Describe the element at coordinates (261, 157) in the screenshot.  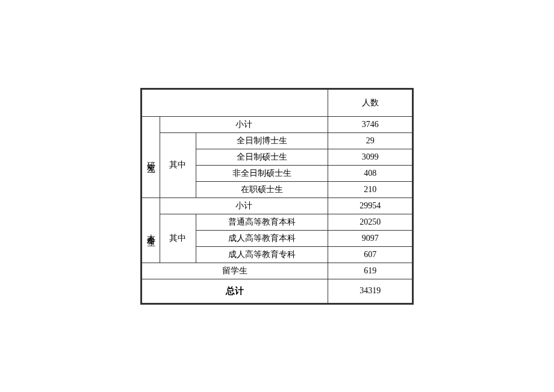
I see `grad-item-1-label: 全日制硕士生` at that location.